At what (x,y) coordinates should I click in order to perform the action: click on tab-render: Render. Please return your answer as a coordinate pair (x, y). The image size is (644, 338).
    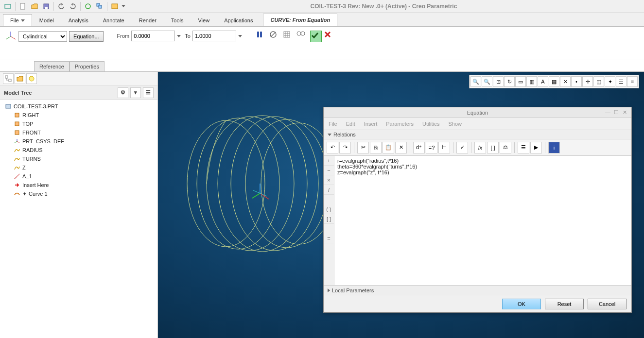
    Looking at the image, I should click on (148, 20).